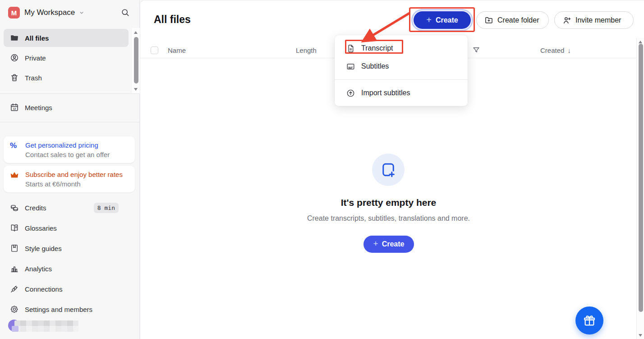 This screenshot has width=644, height=339. I want to click on sidebar-item-analytics: Analytics, so click(64, 269).